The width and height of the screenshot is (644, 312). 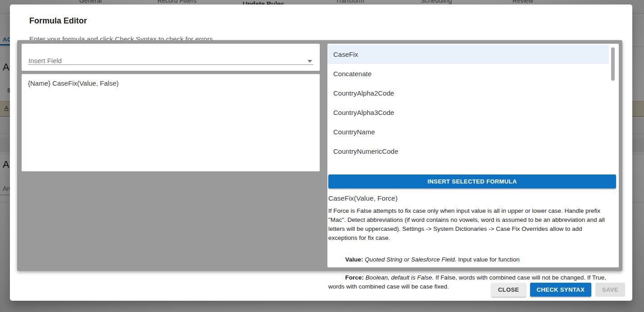 What do you see at coordinates (45, 60) in the screenshot?
I see `insert-field-placeholder: Insert Field` at bounding box center [45, 60].